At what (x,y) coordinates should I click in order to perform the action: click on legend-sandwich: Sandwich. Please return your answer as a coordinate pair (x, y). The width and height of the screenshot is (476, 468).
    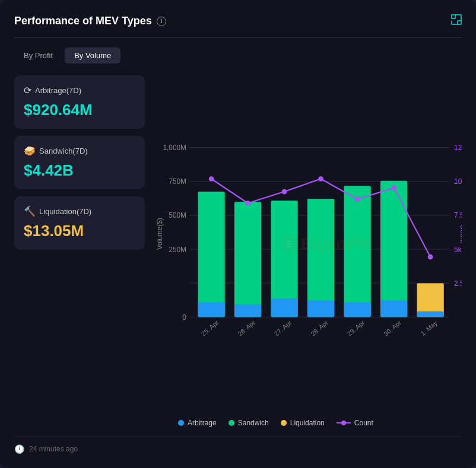
    Looking at the image, I should click on (249, 423).